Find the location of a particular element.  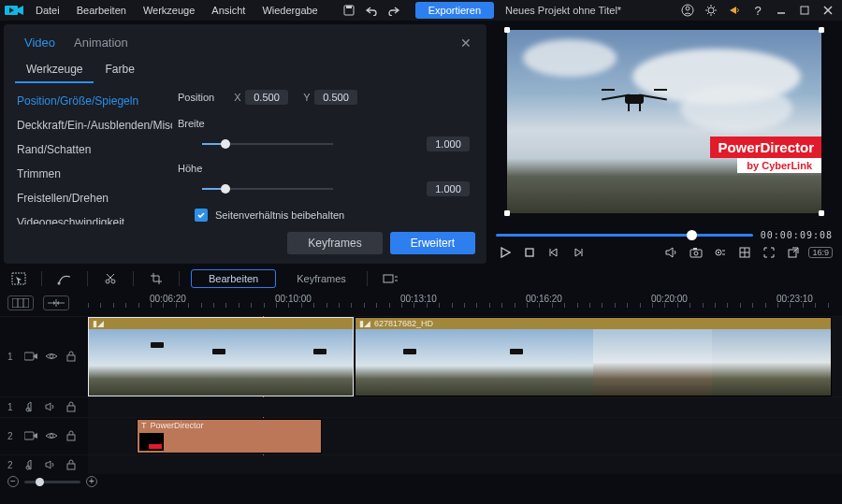

minimize-icon is located at coordinates (781, 10).